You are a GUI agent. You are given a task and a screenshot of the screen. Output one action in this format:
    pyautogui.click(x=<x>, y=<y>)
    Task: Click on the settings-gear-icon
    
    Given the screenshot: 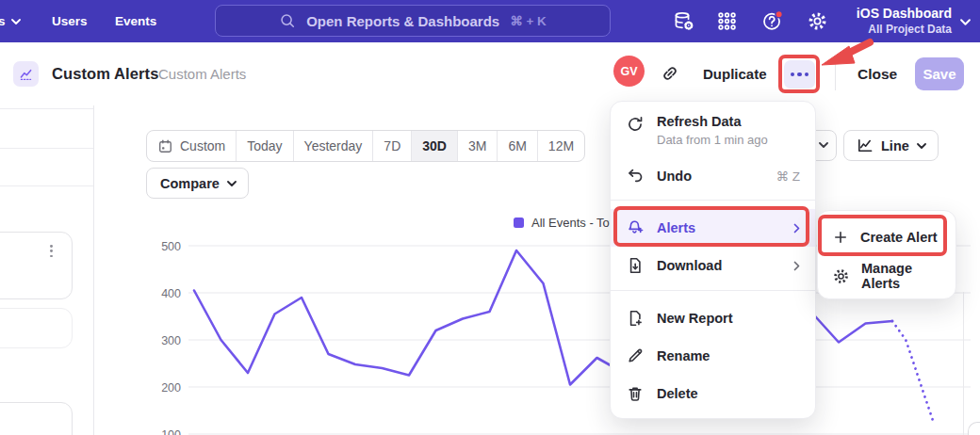 What is the action you would take?
    pyautogui.click(x=818, y=21)
    